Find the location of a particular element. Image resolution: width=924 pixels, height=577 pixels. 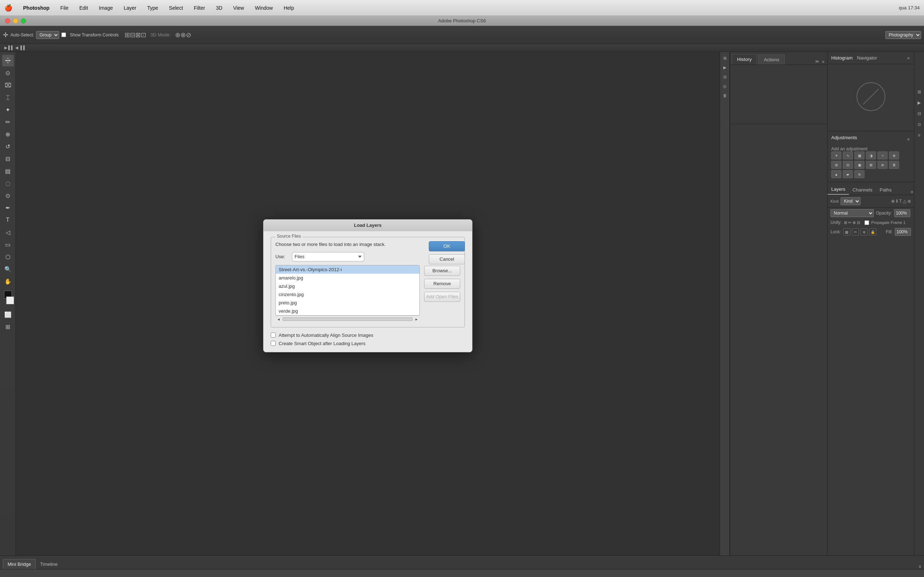

smart-object-label: Create Smart Object after Loading Layers is located at coordinates (322, 343).